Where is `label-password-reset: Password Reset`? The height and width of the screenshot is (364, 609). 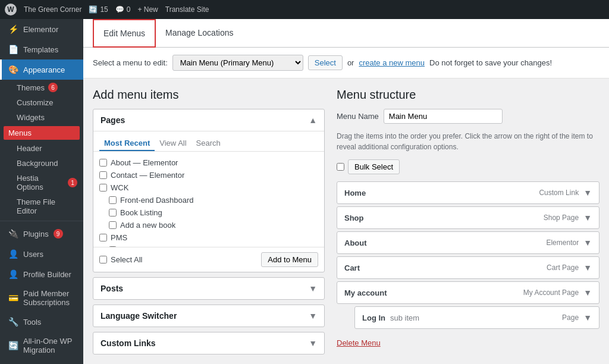 label-password-reset: Password Reset is located at coordinates (149, 246).